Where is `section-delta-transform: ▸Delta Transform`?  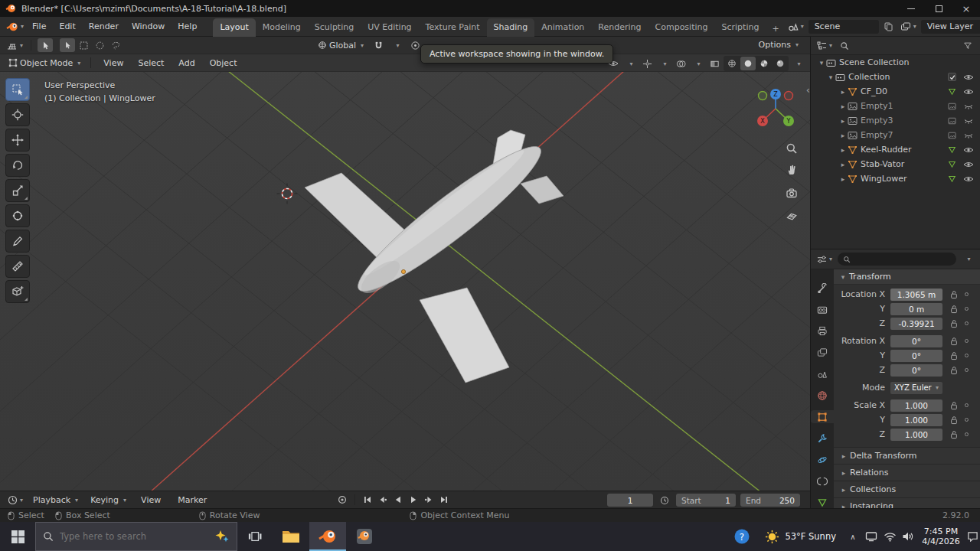 section-delta-transform: ▸Delta Transform is located at coordinates (906, 455).